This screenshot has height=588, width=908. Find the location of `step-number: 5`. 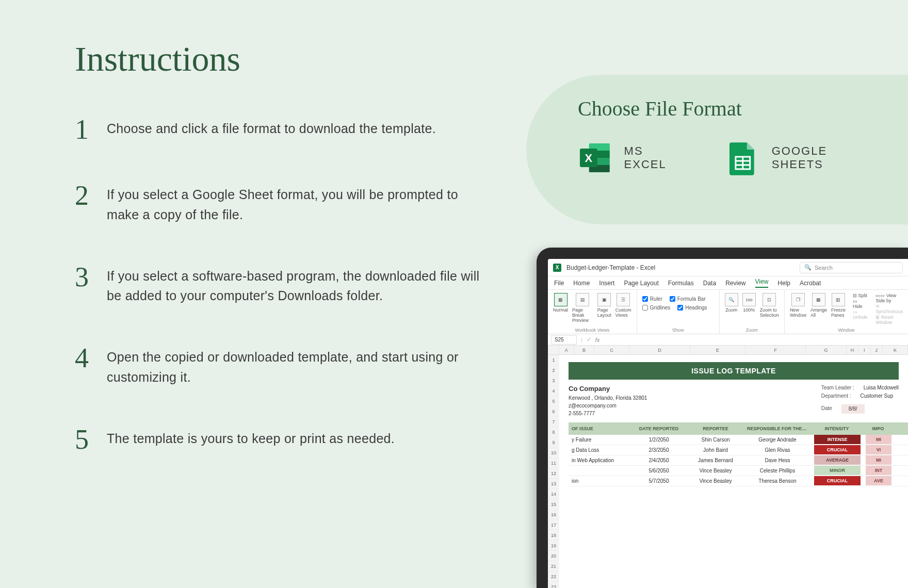

step-number: 5 is located at coordinates (91, 439).